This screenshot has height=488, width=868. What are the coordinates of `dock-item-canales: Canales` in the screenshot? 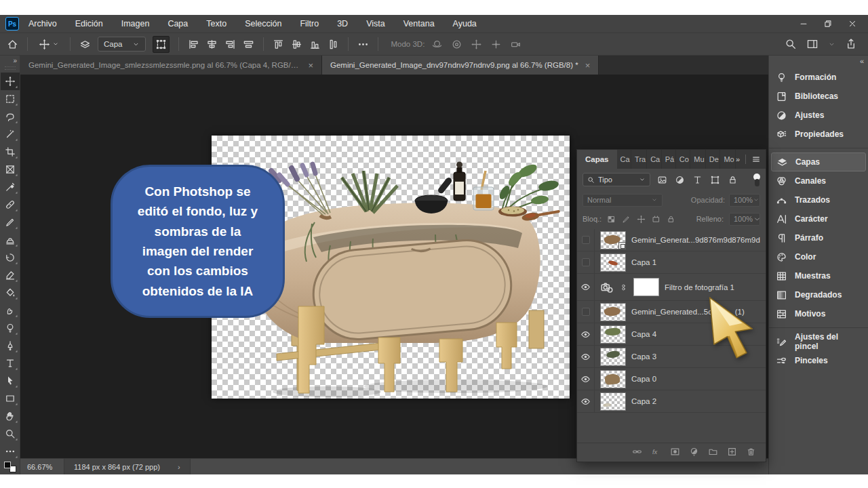 It's located at (818, 181).